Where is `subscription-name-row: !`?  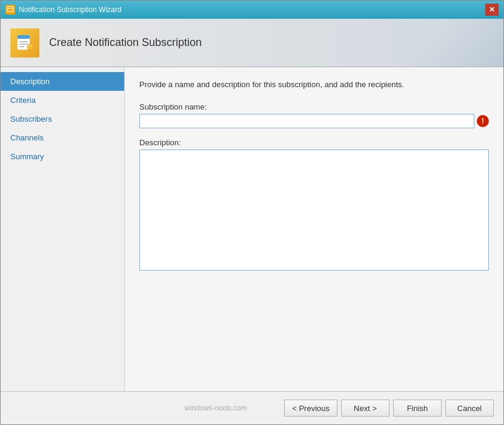 subscription-name-row: ! is located at coordinates (314, 121).